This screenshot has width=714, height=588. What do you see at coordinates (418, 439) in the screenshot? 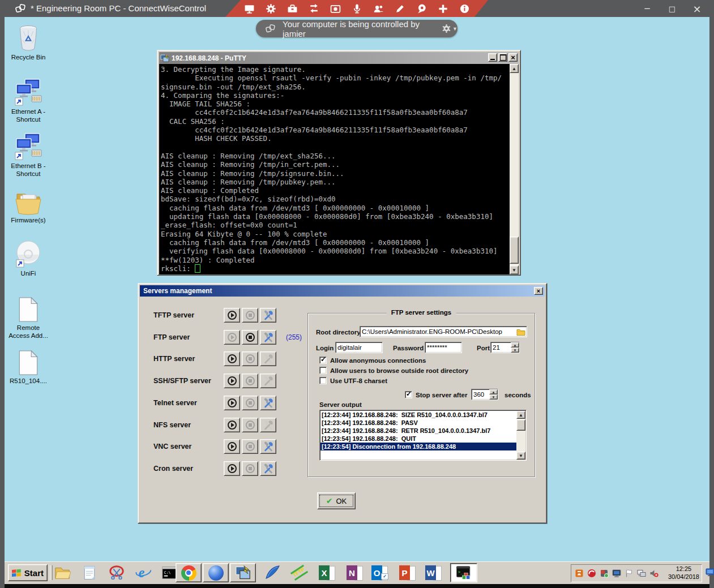
I see `list-item: [12:23:54] 192.168.88.248: QUIT` at bounding box center [418, 439].